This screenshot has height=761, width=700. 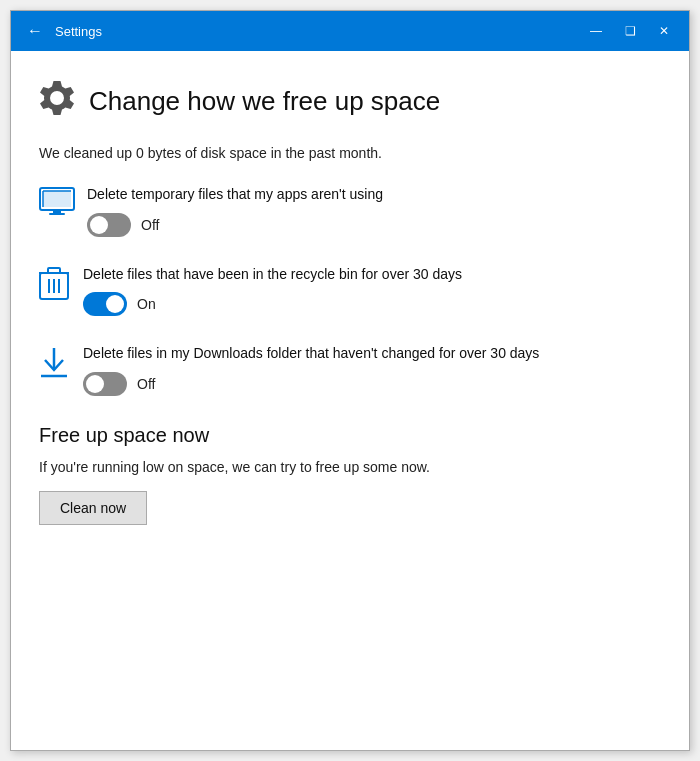 I want to click on temp-files-thumb, so click(x=99, y=225).